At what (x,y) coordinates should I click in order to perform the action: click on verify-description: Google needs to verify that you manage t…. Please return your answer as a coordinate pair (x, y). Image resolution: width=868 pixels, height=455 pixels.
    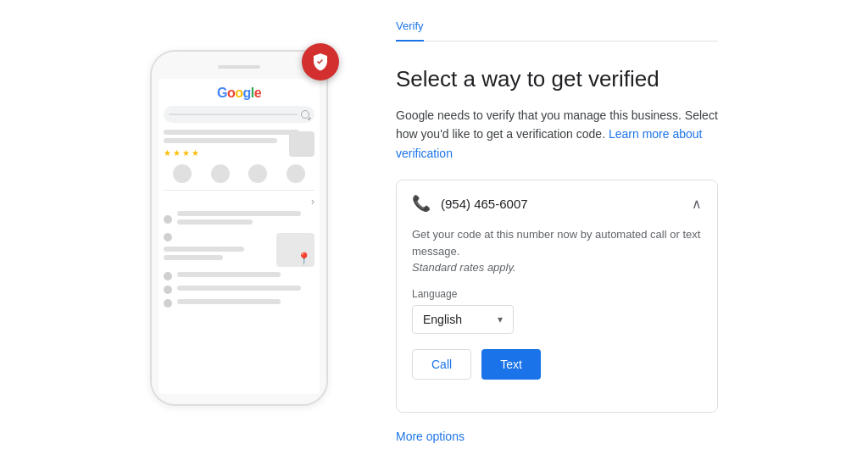
    Looking at the image, I should click on (557, 134).